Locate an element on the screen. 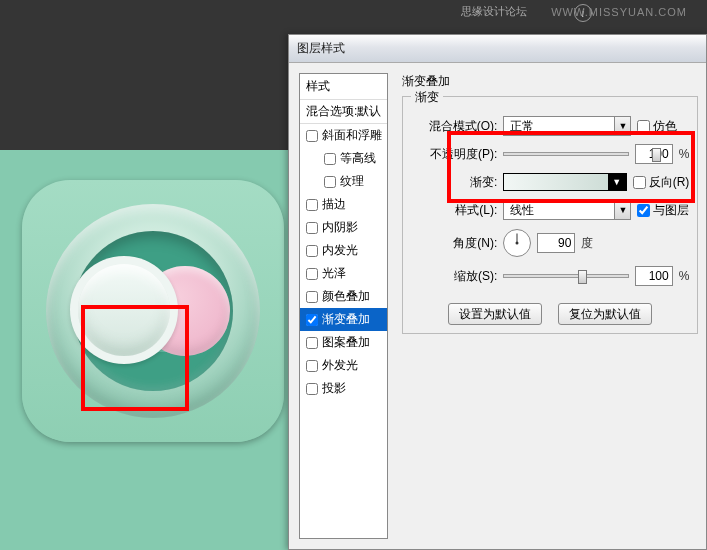 Image resolution: width=707 pixels, height=550 pixels. style-texture-label: 纹理 is located at coordinates (352, 182).